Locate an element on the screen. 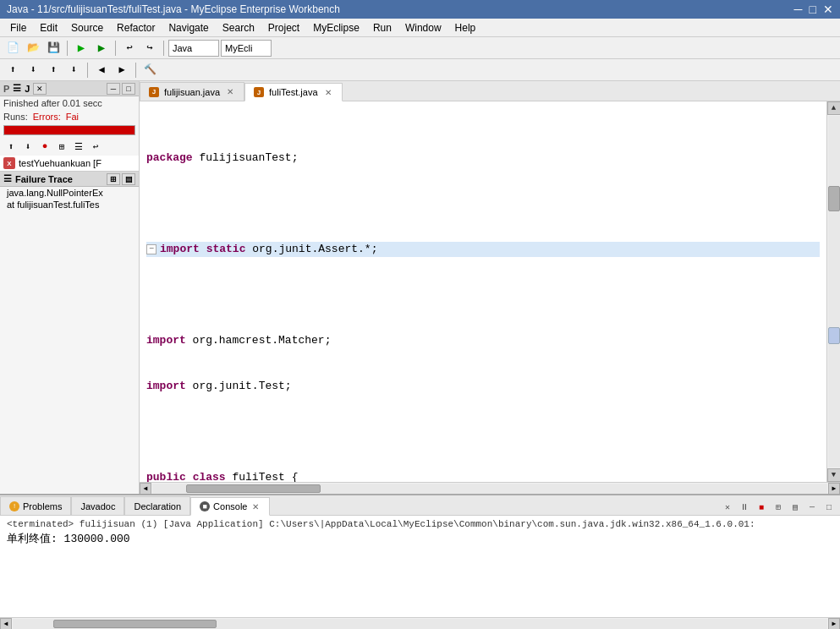  tab-fulijisuan: J fulijisuan.java ✕ is located at coordinates (192, 91).